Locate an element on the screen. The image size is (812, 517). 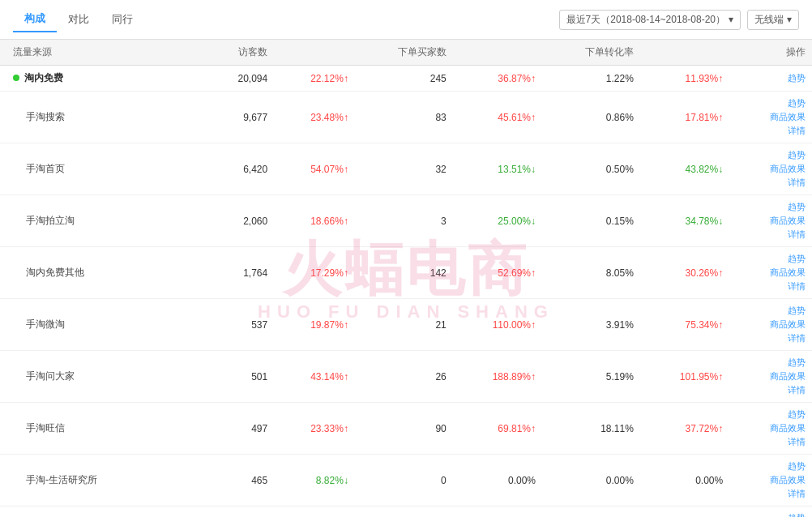
table-row: 淘内免费20,09422.12%↑24536.87%↑1.22%11.93%↑趋… is located at coordinates (406, 79).